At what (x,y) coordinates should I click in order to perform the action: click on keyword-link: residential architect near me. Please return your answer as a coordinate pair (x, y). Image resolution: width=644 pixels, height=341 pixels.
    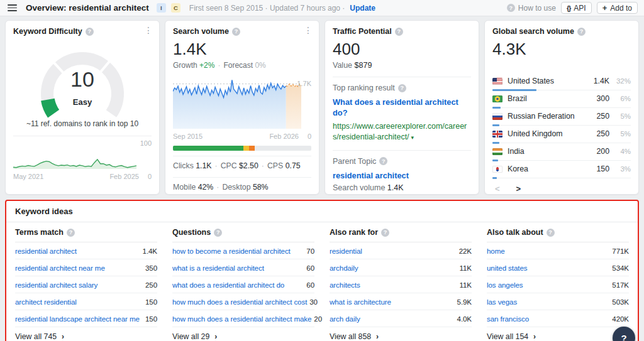
    Looking at the image, I should click on (60, 268).